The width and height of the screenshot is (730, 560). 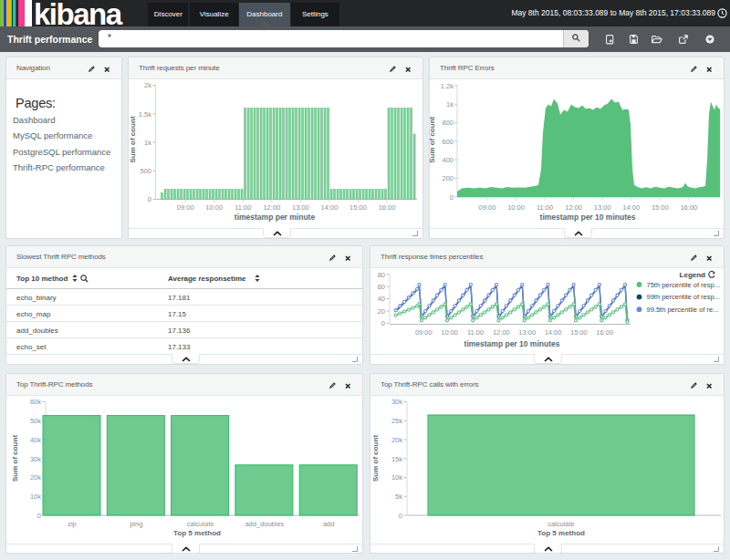 What do you see at coordinates (683, 310) in the screenshot?
I see `svg-text: 99.5th percentile of re...` at bounding box center [683, 310].